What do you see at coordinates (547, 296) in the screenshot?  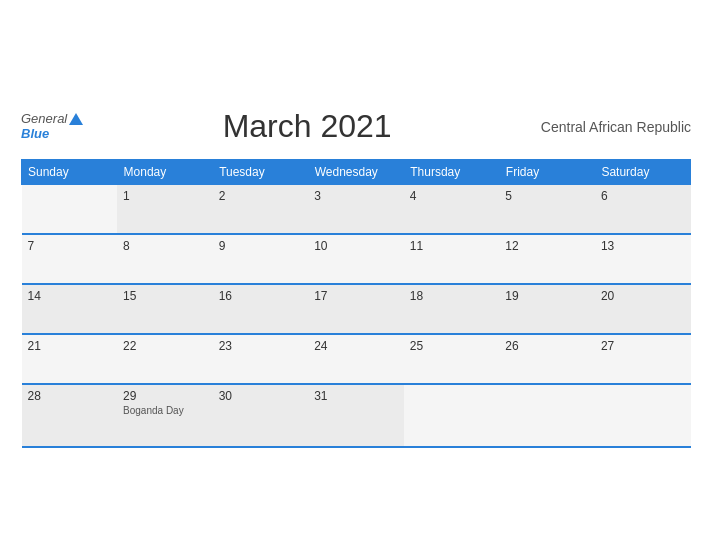 I see `day-number: 19` at bounding box center [547, 296].